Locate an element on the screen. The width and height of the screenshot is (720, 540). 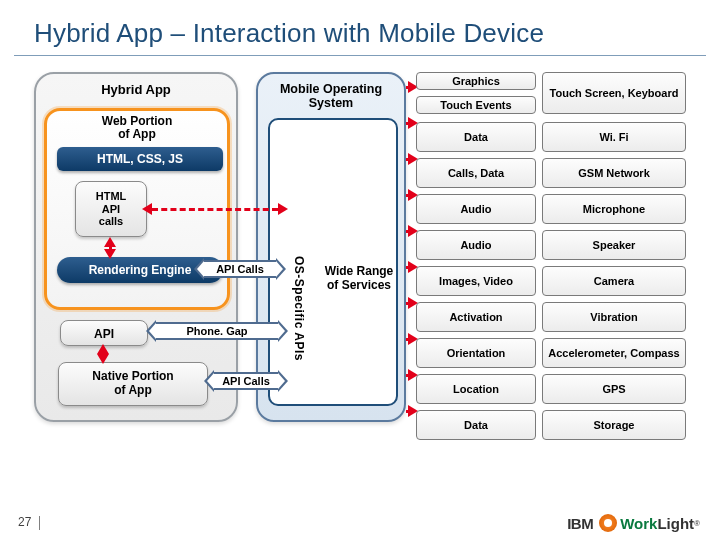
hybrid-app-title: Hybrid App is located at coordinates (136, 88).